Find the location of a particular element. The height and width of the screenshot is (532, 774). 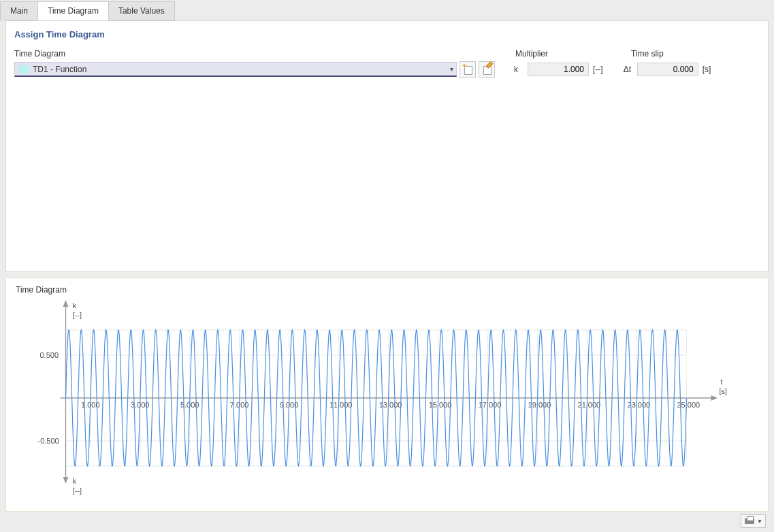

label-time-diagram: Time Diagram is located at coordinates (239, 54).